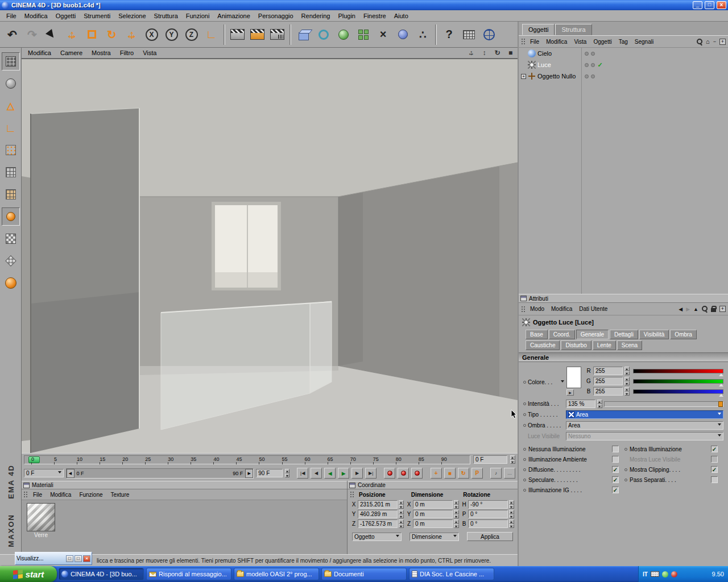 This screenshot has width=728, height=582. Describe the element at coordinates (600, 65) in the screenshot. I see `enabled-check-icon: ✓` at that location.